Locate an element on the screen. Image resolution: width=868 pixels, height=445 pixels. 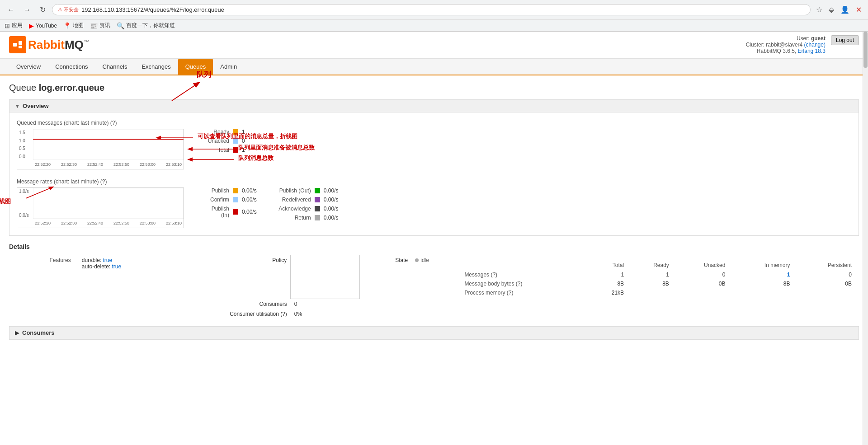
ready-color is located at coordinates (236, 132).